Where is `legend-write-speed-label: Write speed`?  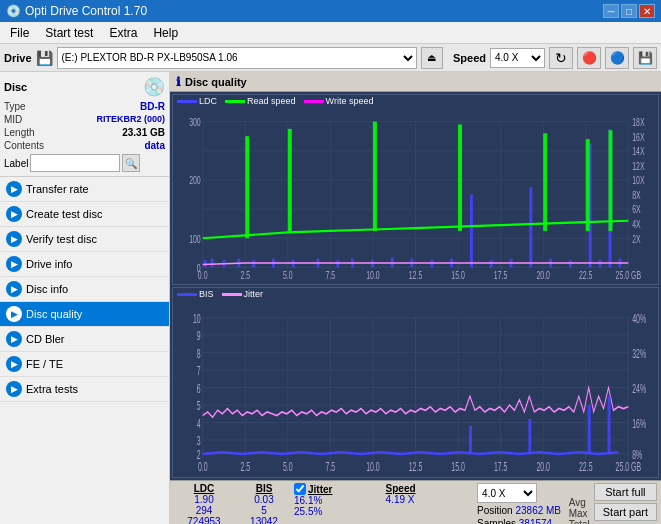 legend-write-speed-label: Write speed is located at coordinates (350, 101).